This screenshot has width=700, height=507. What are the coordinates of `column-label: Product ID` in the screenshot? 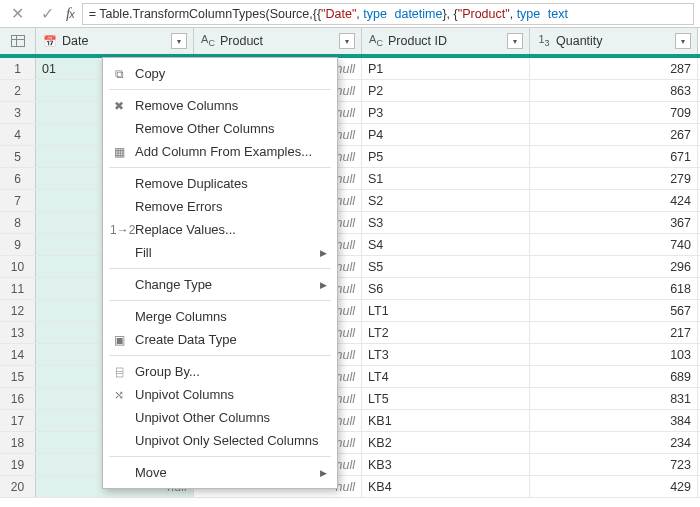 It's located at (418, 41).